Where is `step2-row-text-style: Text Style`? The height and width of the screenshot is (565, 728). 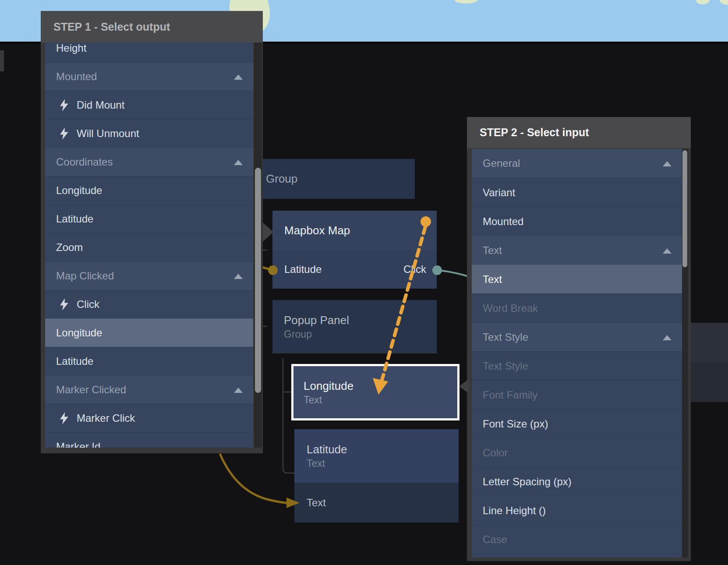
step2-row-text-style: Text Style is located at coordinates (577, 366).